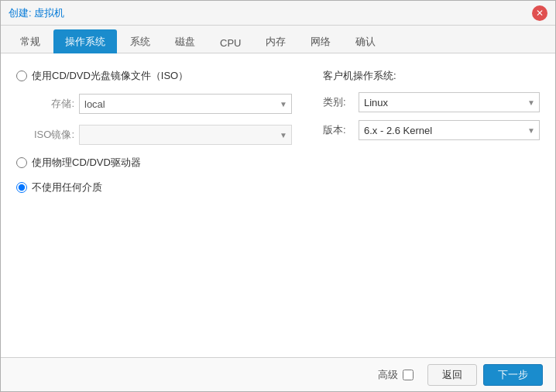 Image resolution: width=556 pixels, height=392 pixels. I want to click on iso-image-field-row: ISO镜像: ▼, so click(162, 135).